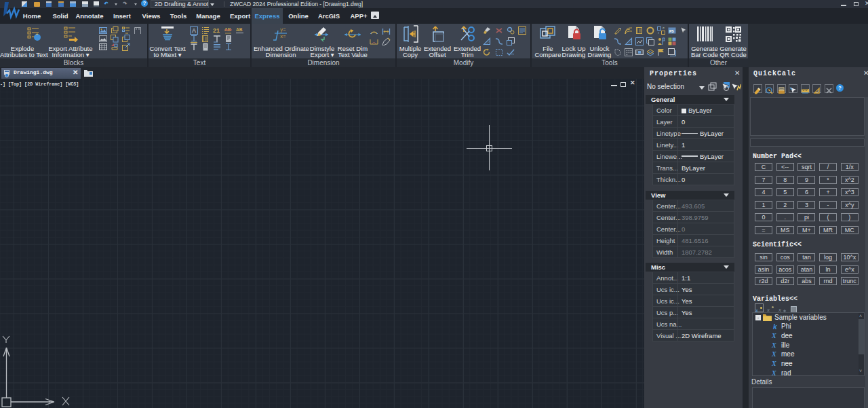 This screenshot has width=868, height=408. What do you see at coordinates (671, 31) in the screenshot?
I see `svg-text: PS` at bounding box center [671, 31].